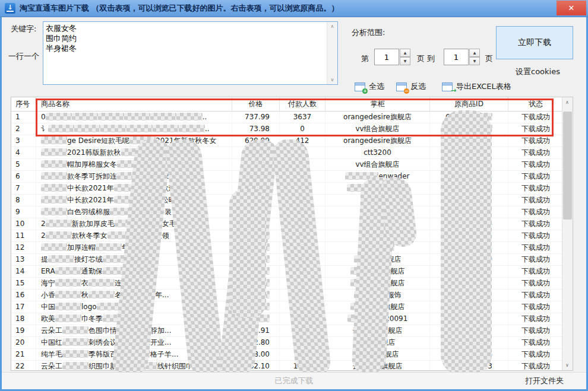  What do you see at coordinates (469, 129) in the screenshot?
I see `table-cell: 659` at bounding box center [469, 129].